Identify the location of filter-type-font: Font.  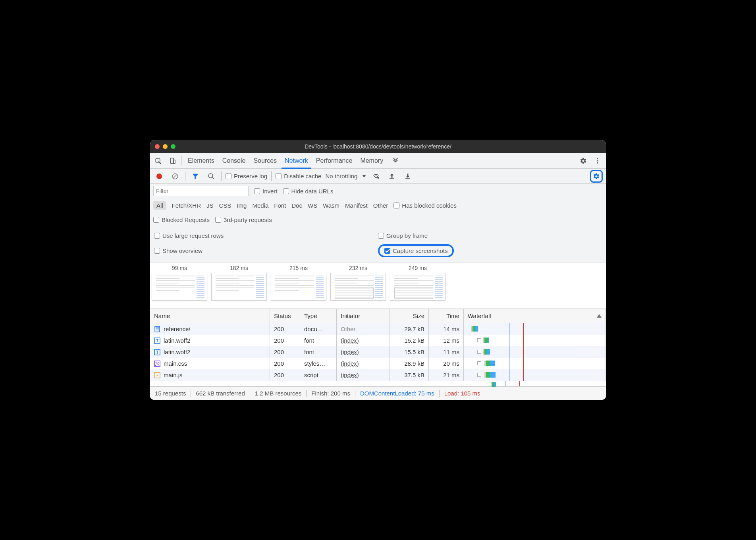
(280, 206).